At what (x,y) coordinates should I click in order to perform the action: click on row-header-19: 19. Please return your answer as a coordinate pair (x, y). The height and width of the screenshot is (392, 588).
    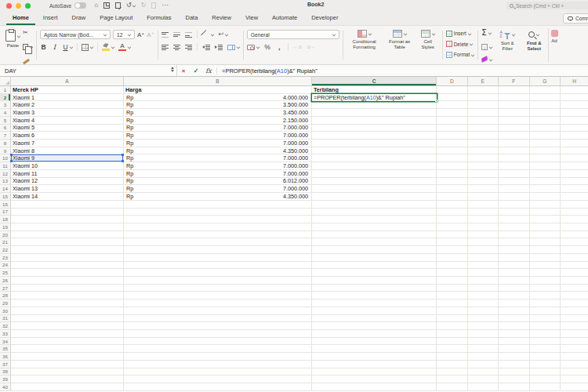
    Looking at the image, I should click on (5, 227).